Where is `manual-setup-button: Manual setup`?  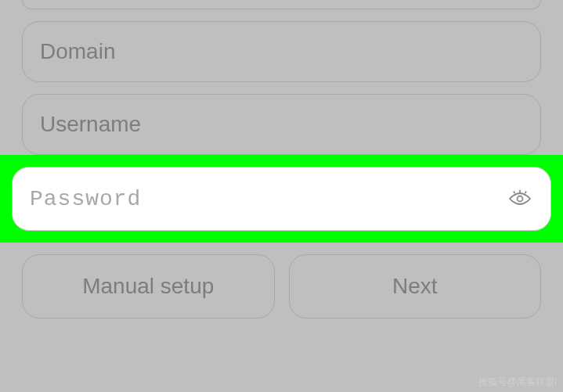 manual-setup-button: Manual setup is located at coordinates (149, 286).